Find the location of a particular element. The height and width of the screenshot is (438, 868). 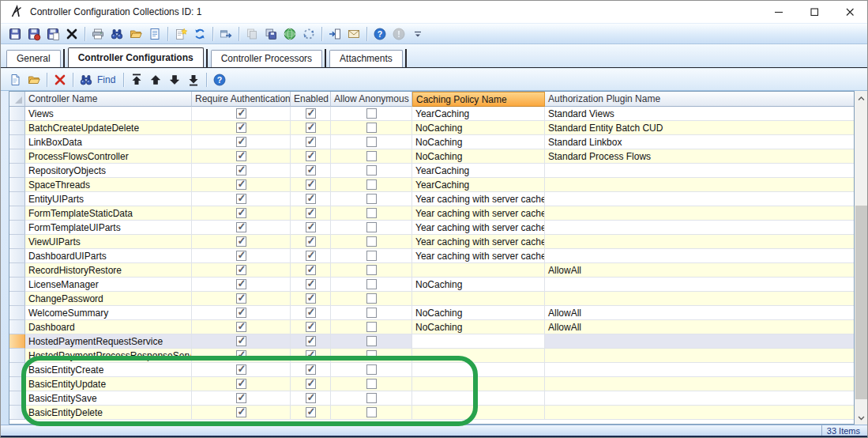

cell-controller-name: ChangePassword is located at coordinates (109, 299).